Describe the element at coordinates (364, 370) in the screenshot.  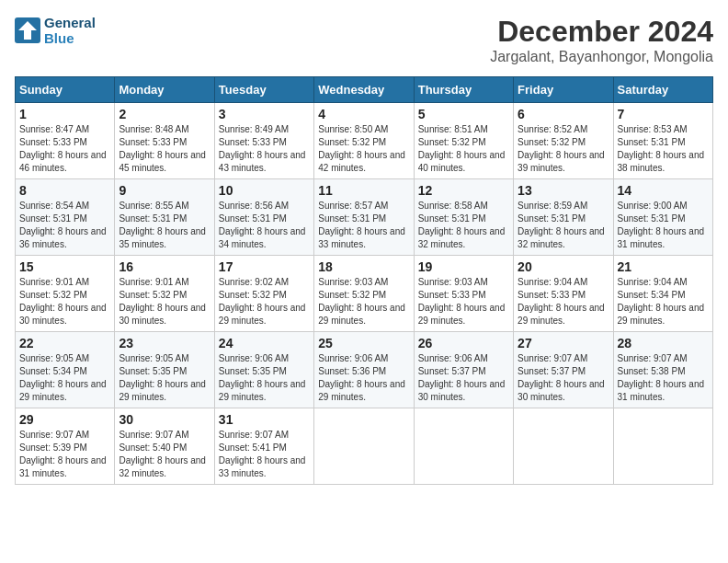
I see `calendar-cell: 25Sunrise: 9:06 AMSunset: 5:36 PMDayligh…` at that location.